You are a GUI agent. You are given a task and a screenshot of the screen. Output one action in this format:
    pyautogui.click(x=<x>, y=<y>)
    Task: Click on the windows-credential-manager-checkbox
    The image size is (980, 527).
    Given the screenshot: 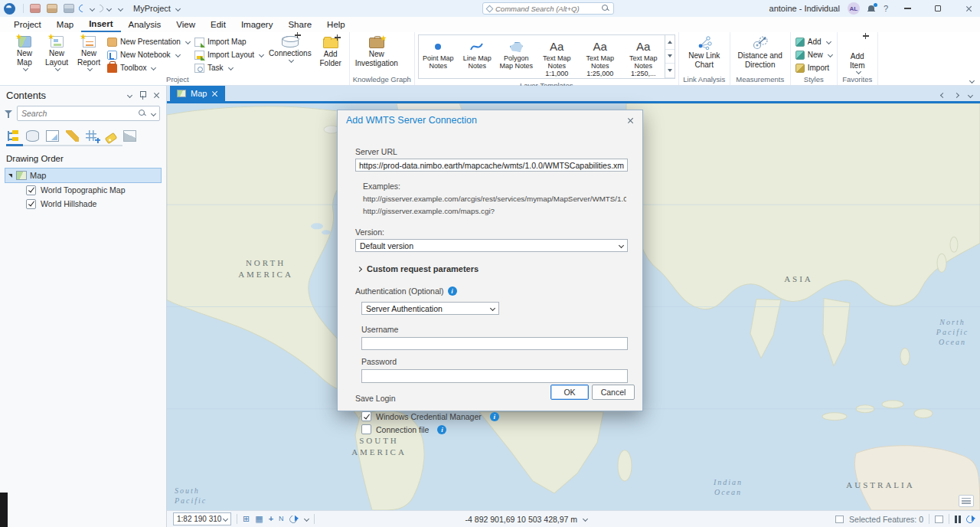 What is the action you would take?
    pyautogui.click(x=366, y=417)
    